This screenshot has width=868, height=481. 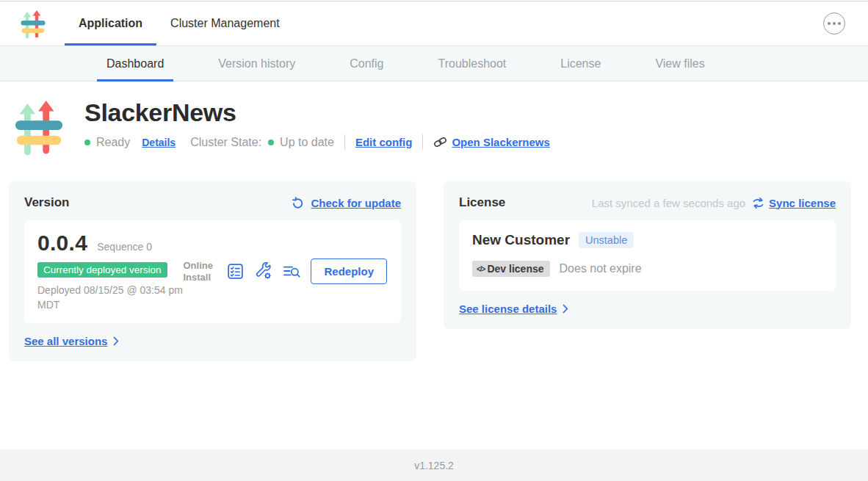 What do you see at coordinates (758, 203) in the screenshot?
I see `sync-arrows-icon` at bounding box center [758, 203].